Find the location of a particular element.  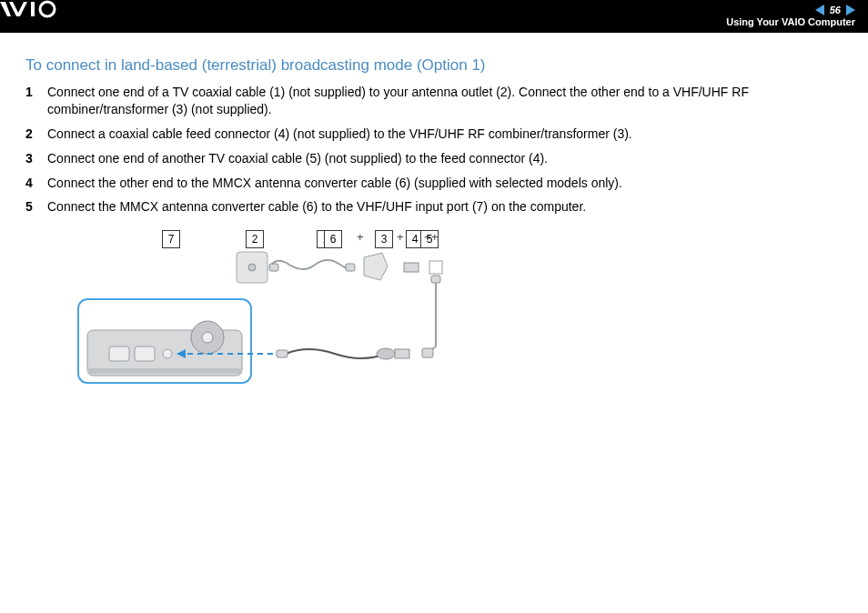

pager: 56 is located at coordinates (835, 11).